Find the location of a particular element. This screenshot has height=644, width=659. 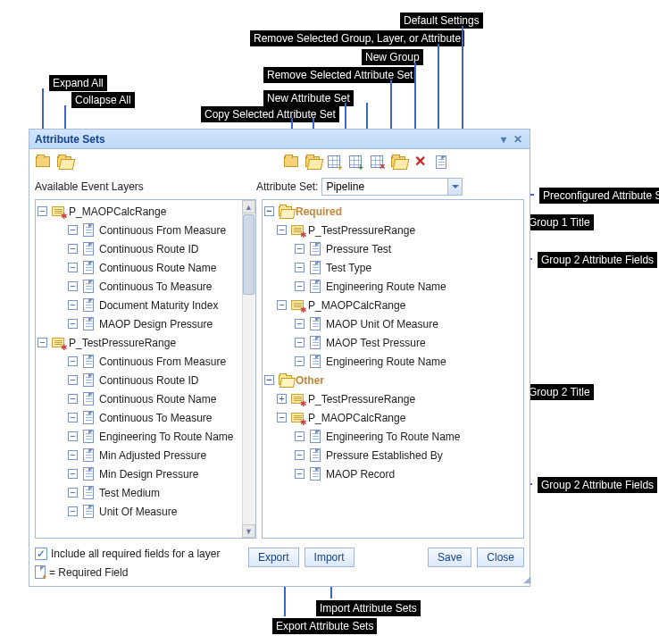

expand-all-button is located at coordinates (43, 162).